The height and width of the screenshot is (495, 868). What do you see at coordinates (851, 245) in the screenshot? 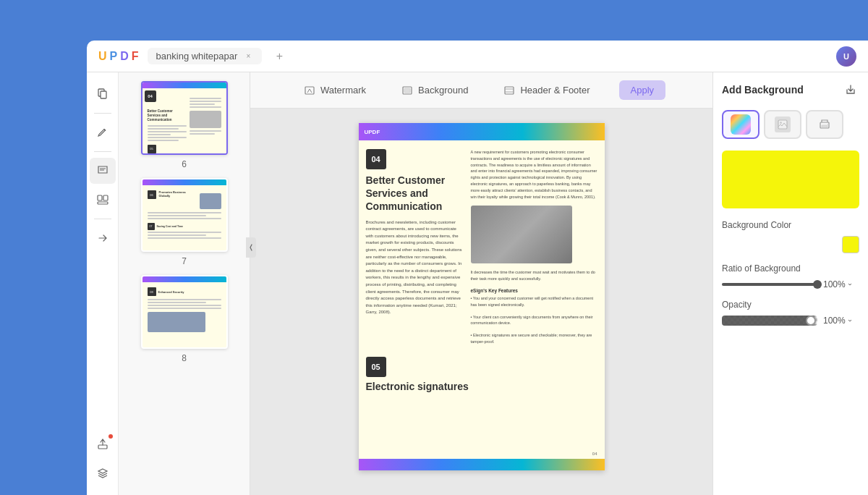
I see `color-swatch` at bounding box center [851, 245].